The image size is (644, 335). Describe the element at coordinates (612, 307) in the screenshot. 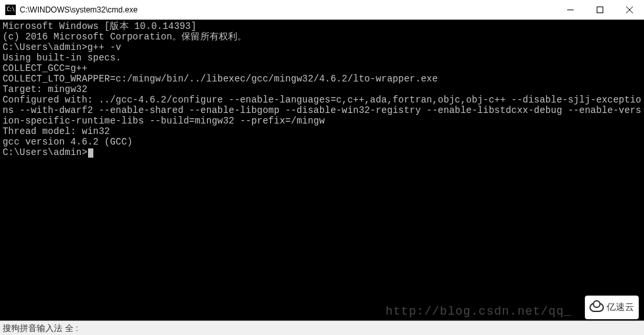

I see `logo-badge: 亿速云` at that location.